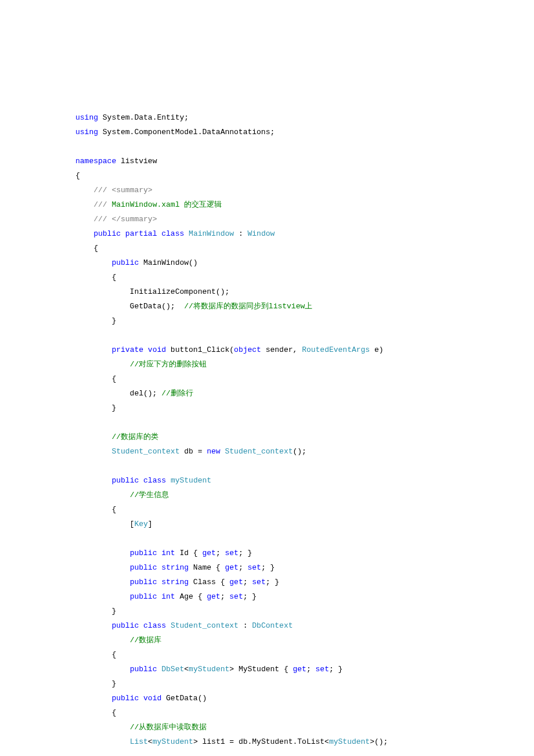  What do you see at coordinates (267, 452) in the screenshot?
I see `code-line: Student_context db = new Student_context…` at bounding box center [267, 452].